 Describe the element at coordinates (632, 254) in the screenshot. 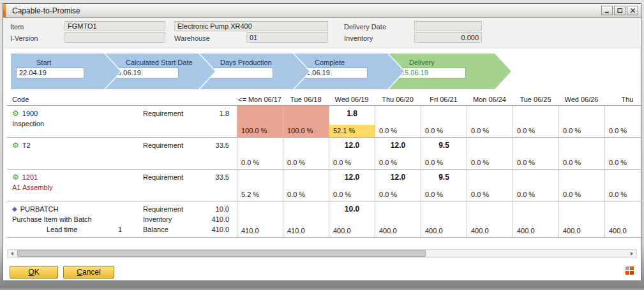

I see `scroll-right-icon` at that location.